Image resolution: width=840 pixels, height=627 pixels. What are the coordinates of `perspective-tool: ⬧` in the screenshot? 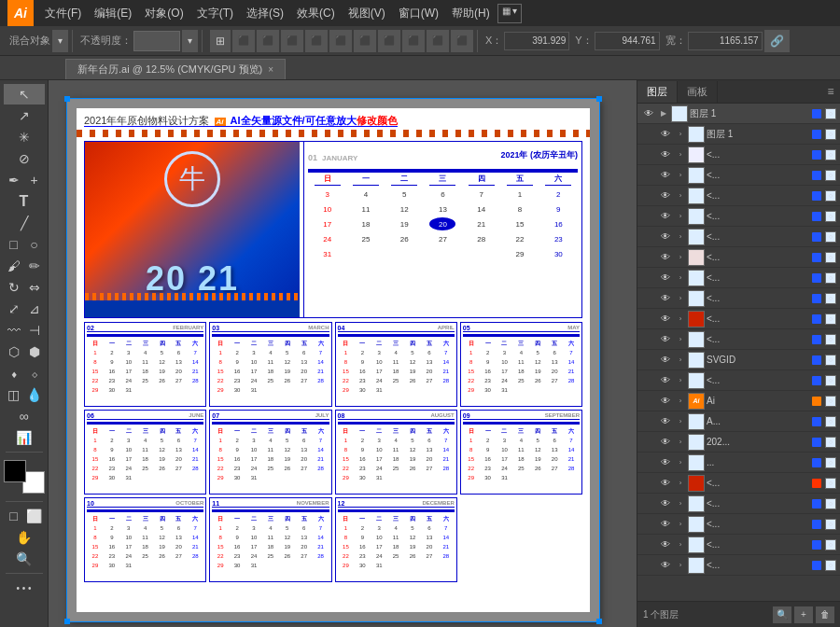 It's located at (13, 373).